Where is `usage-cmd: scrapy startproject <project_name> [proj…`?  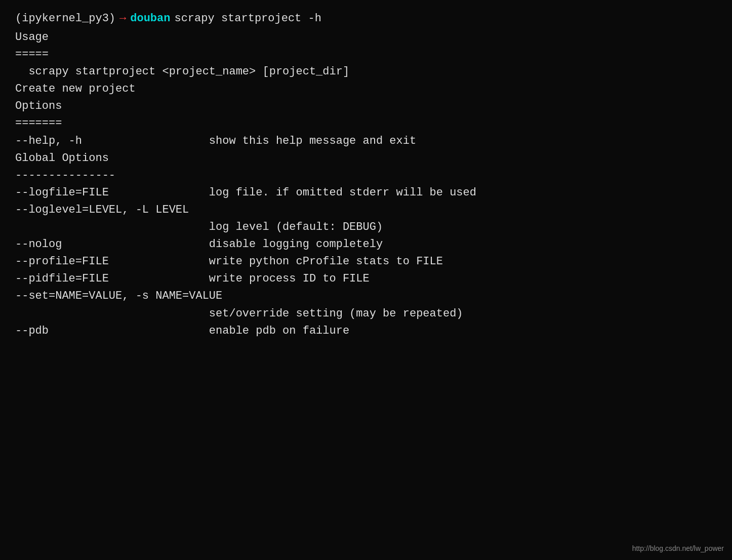 usage-cmd: scrapy startproject <project_name> [proj… is located at coordinates (366, 72).